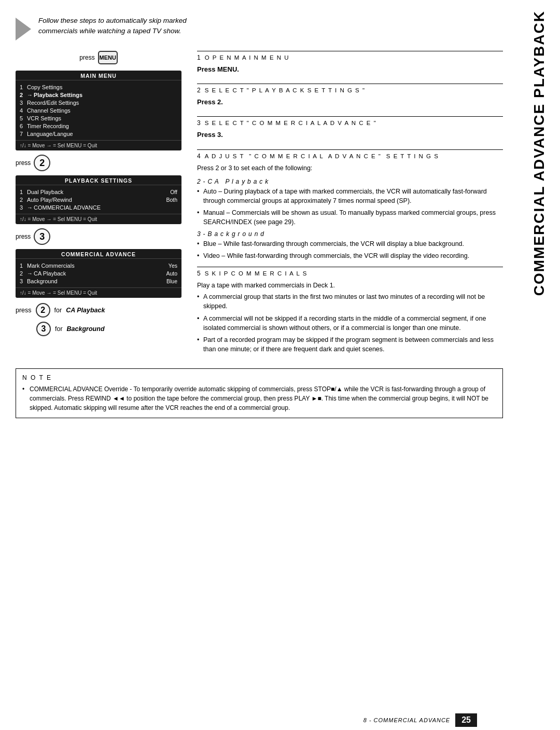  I want to click on ca-item-1: 1 Mark Commercials Yes, so click(99, 266).